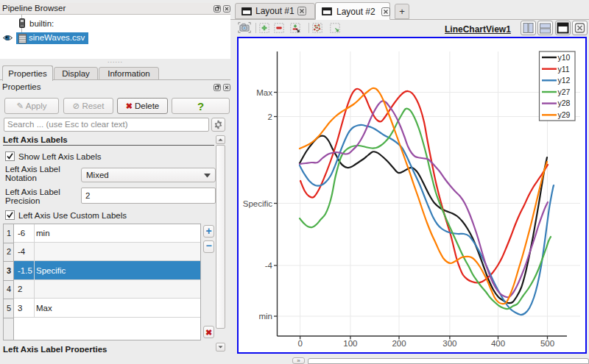  What do you see at coordinates (498, 343) in the screenshot?
I see `svg-text: 400` at bounding box center [498, 343].